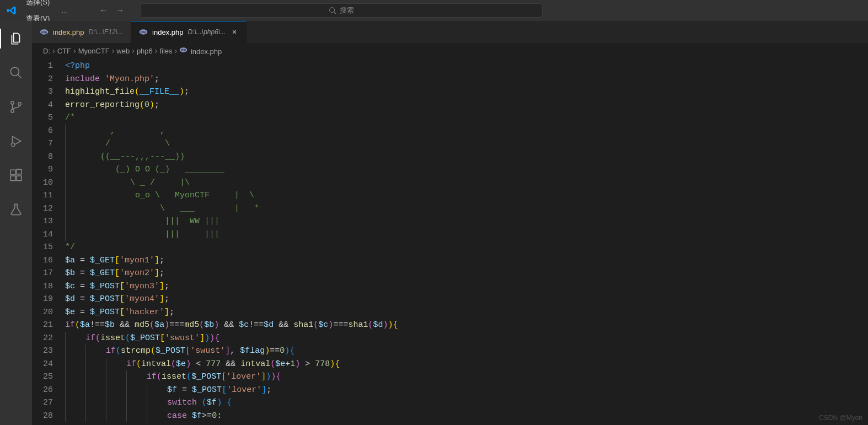 The image size is (868, 425). I want to click on code-line: if(isset($_POST['swust'])){, so click(467, 338).